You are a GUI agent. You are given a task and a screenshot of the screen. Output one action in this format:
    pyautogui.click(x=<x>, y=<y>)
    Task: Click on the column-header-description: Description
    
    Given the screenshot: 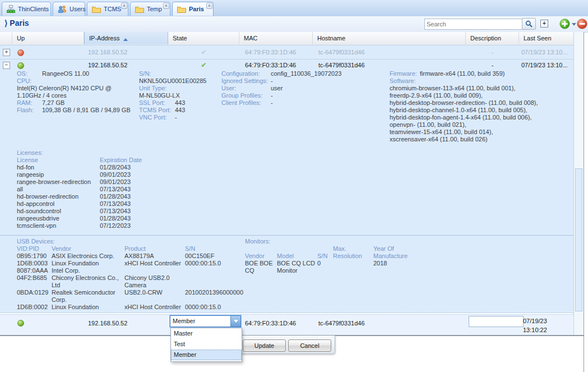 What is the action you would take?
    pyautogui.click(x=492, y=38)
    